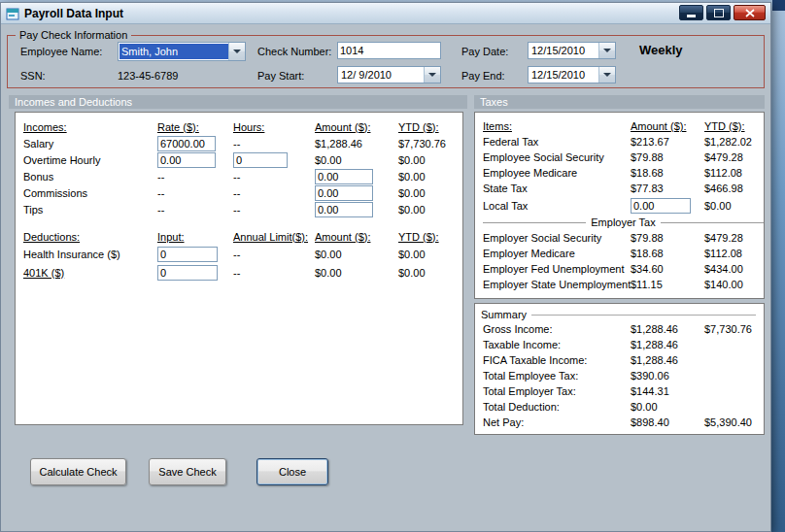 This screenshot has height=532, width=785. Describe the element at coordinates (667, 157) in the screenshot. I see `employee-ss-amount: $79.88` at that location.